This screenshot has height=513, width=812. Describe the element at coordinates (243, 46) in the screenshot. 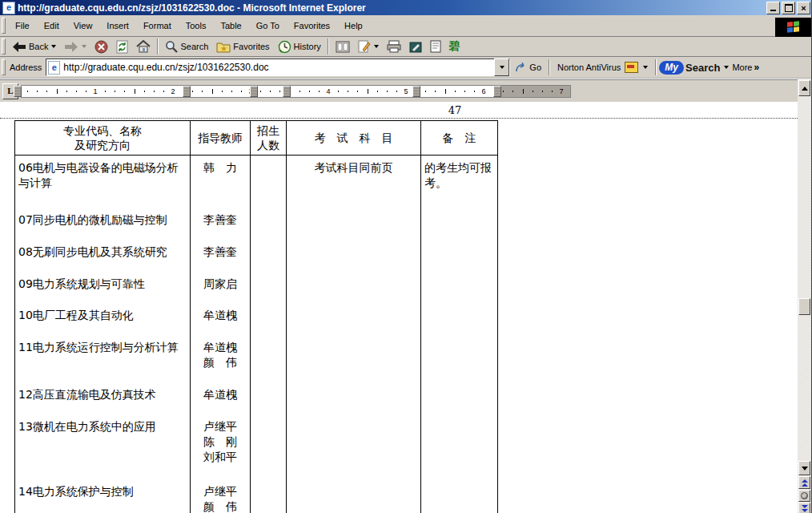

I see `favorites-button: ★ Favorites` at that location.